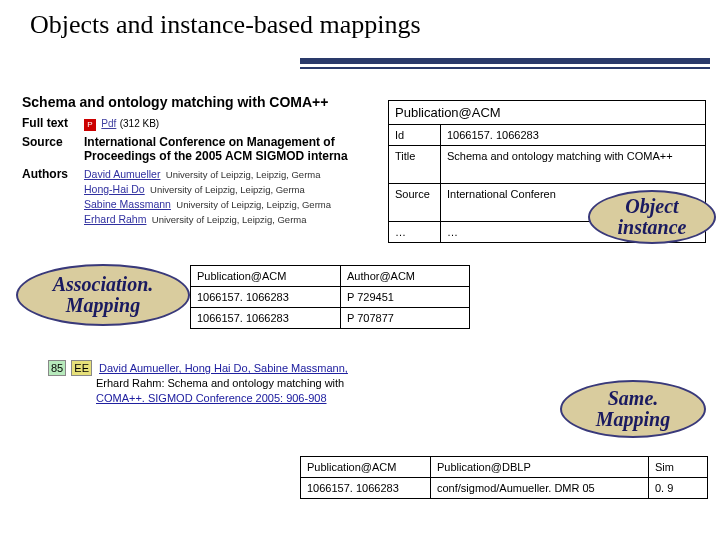  What do you see at coordinates (415, 202) in the screenshot?
I see `cell-key: Source` at bounding box center [415, 202].